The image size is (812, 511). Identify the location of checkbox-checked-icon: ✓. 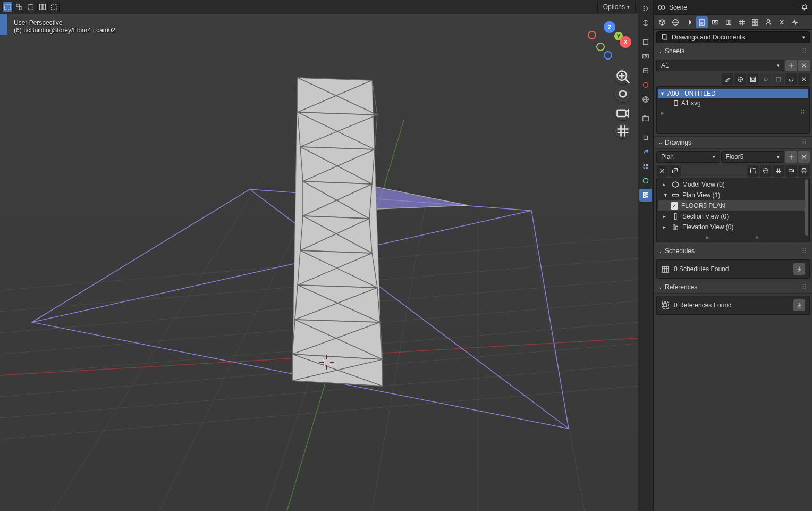
(674, 206).